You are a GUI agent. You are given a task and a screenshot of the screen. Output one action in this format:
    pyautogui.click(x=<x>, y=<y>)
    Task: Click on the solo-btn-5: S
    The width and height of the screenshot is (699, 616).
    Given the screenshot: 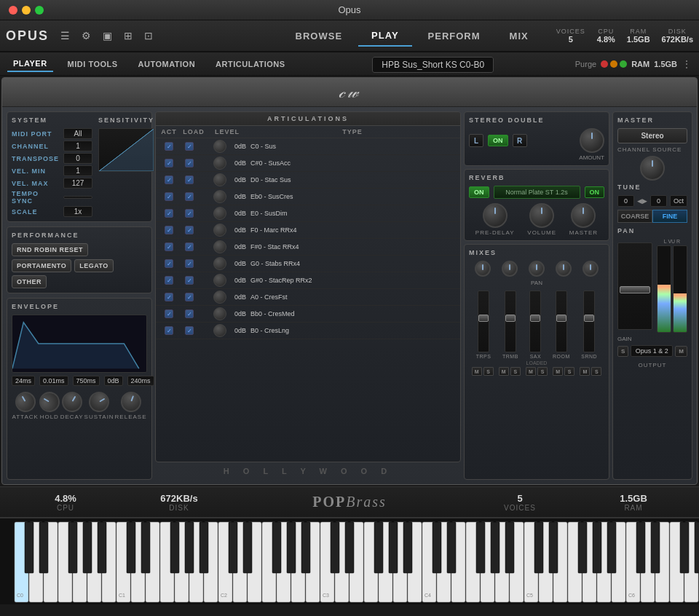 What is the action you would take?
    pyautogui.click(x=596, y=371)
    